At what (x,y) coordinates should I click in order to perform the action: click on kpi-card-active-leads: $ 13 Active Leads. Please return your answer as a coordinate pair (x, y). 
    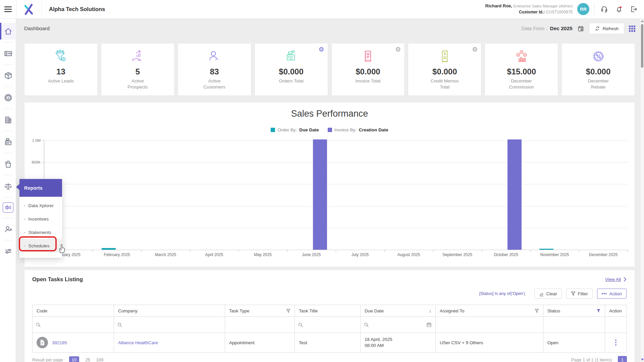
    Looking at the image, I should click on (61, 70).